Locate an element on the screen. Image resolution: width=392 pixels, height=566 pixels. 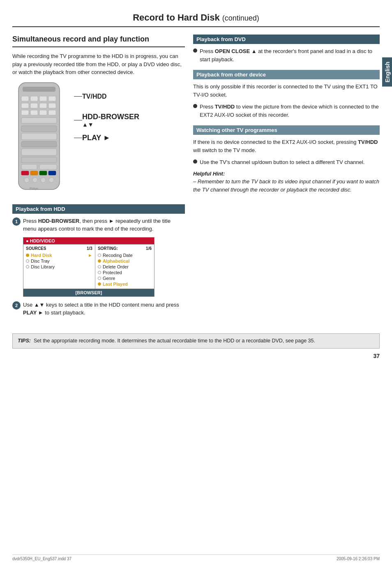
sort-alphabetical: Alphabetical is located at coordinates (125, 261).